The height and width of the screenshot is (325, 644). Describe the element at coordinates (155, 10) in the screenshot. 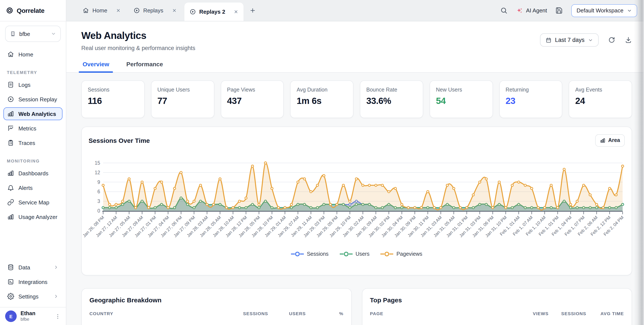

I see `tab-replays: Replays` at that location.